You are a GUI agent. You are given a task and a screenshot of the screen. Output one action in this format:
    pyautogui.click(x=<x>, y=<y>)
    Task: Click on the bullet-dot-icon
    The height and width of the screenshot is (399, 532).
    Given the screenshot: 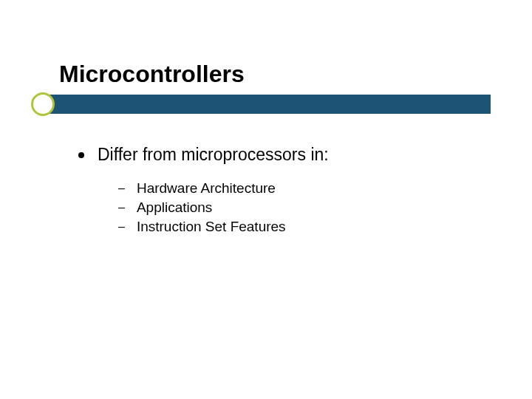 What is the action you would take?
    pyautogui.click(x=81, y=155)
    